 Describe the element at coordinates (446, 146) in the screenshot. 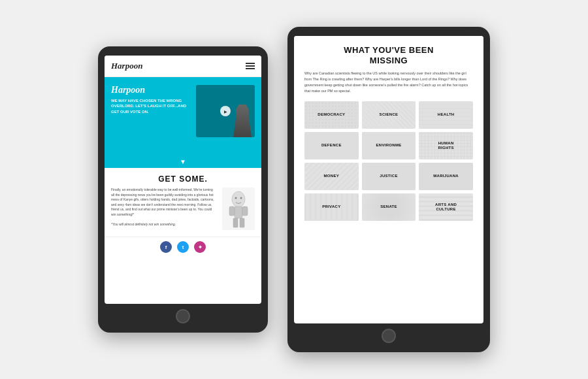

I see `topic-cell: HUMAN RIGHTS` at that location.